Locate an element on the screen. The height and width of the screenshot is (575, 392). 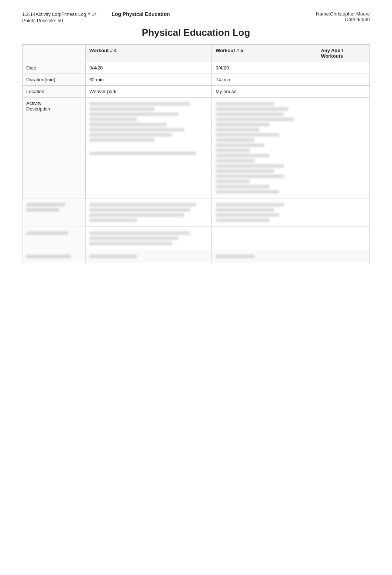
comments-addl is located at coordinates (343, 239).